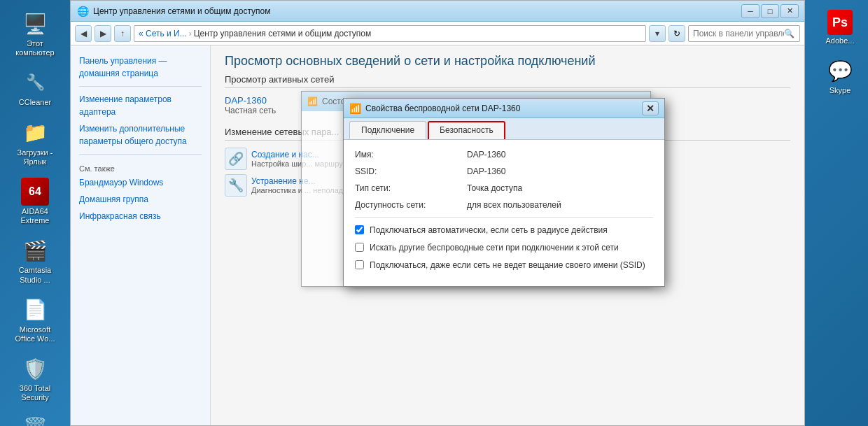 This screenshot has width=868, height=426. Describe the element at coordinates (489, 231) in the screenshot. I see `checkbox-auto-connect-label: Подключаться автоматически, если сеть в …` at that location.